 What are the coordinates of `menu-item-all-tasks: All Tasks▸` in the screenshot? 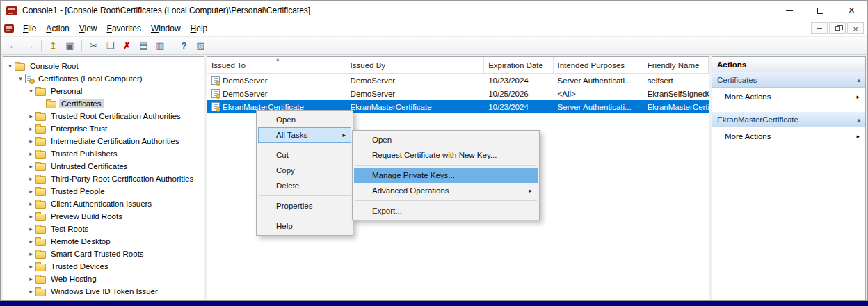 It's located at (305, 135).